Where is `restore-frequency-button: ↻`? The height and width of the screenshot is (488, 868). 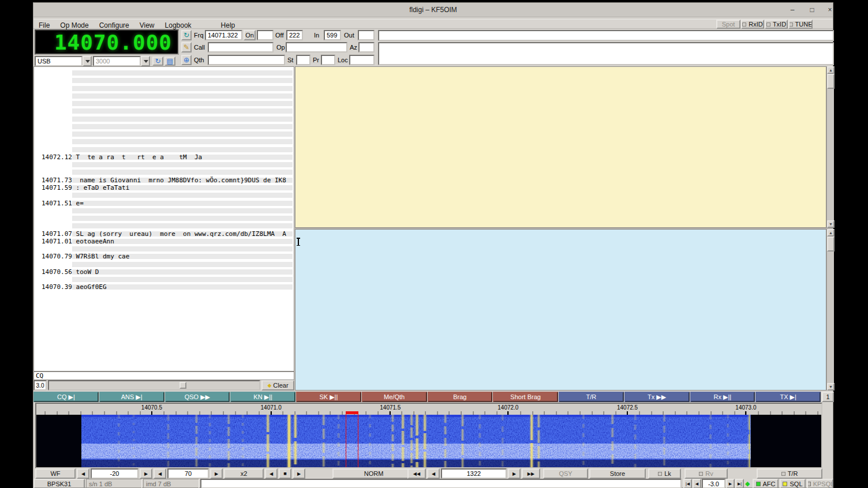 restore-frequency-button: ↻ is located at coordinates (158, 61).